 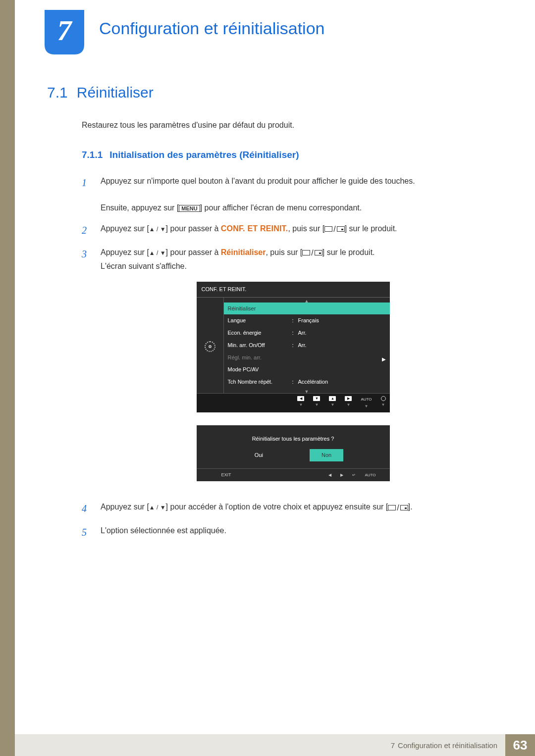 What do you see at coordinates (342, 333) in the screenshot?
I see `v: Arr.` at bounding box center [342, 333].